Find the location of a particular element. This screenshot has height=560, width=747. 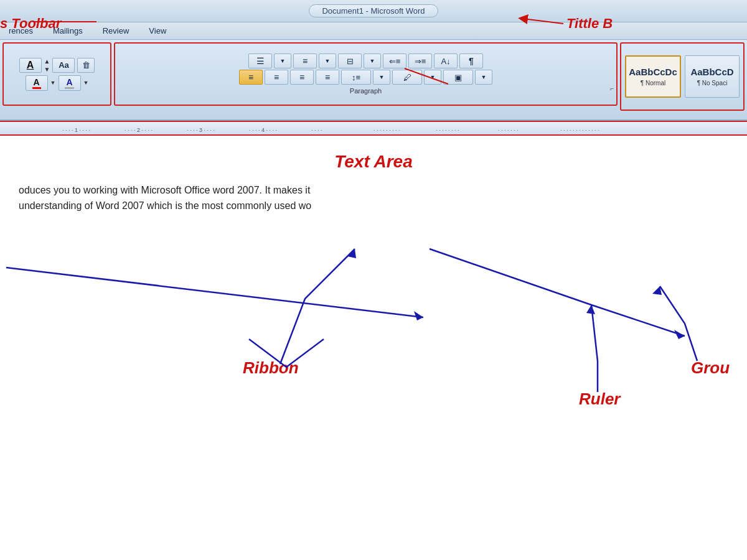

style-nospace-name: ¶ No Spaci is located at coordinates (712, 83).